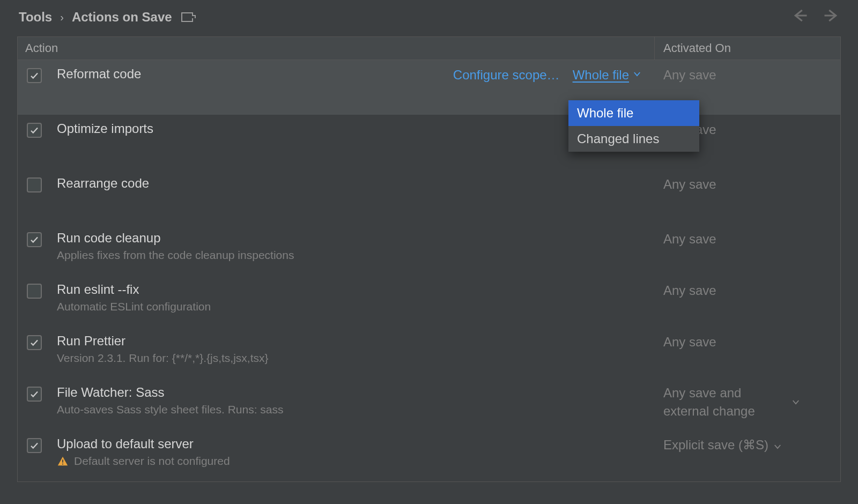 The width and height of the screenshot is (858, 504). What do you see at coordinates (351, 290) in the screenshot?
I see `action-label: Run eslint --fix` at bounding box center [351, 290].